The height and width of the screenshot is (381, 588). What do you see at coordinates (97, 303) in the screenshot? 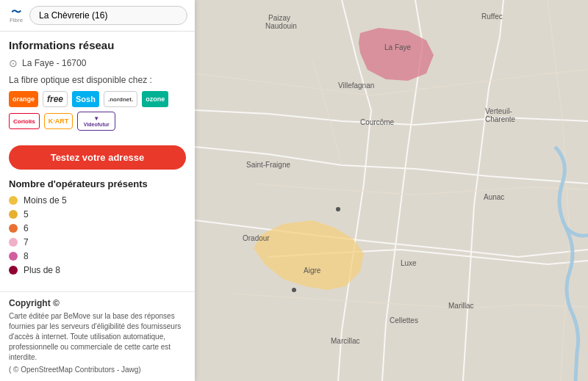
I see `copyright-title: Copyright ©` at bounding box center [97, 303].